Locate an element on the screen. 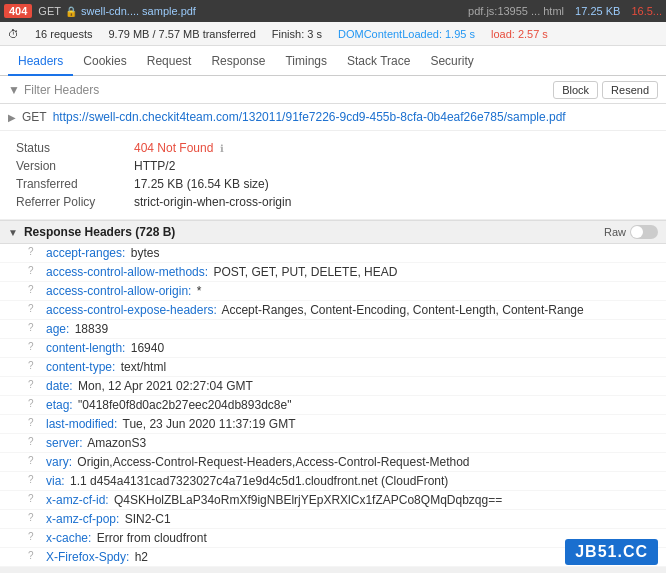  filter-placeholder: Filter Headers is located at coordinates (62, 90).